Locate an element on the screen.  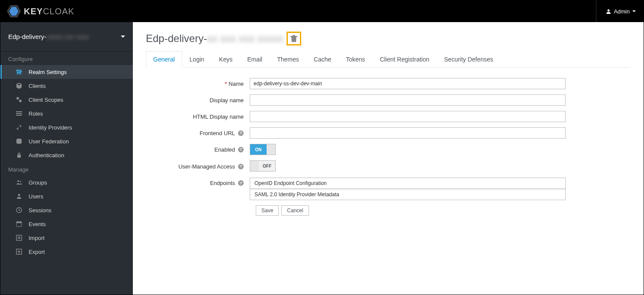
tab-keys: Keys is located at coordinates (226, 59).